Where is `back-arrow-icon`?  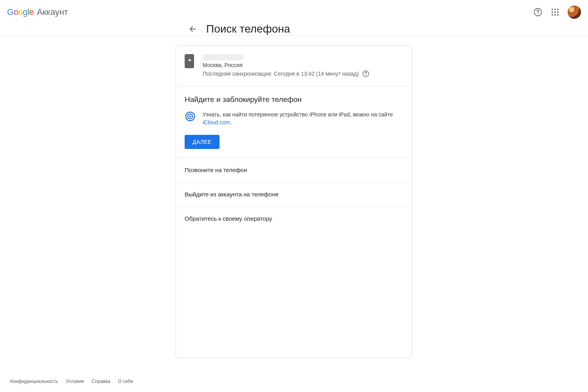
back-arrow-icon is located at coordinates (193, 29).